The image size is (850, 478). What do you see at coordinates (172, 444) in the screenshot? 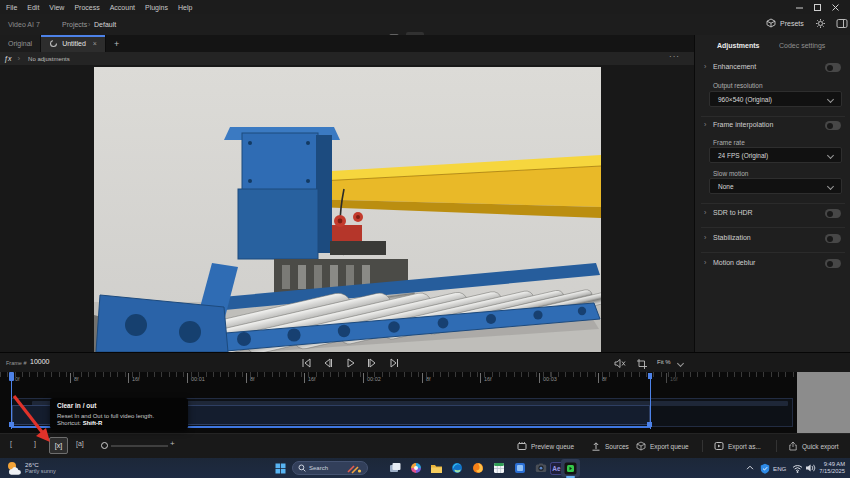
I see `timeline-zoom-in-button: +` at bounding box center [172, 444].